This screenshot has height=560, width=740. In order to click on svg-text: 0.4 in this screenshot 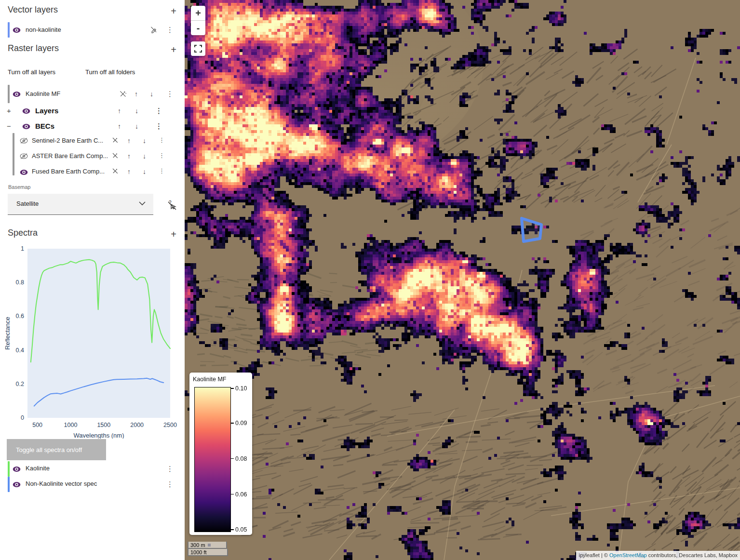, I will do `click(20, 350)`.